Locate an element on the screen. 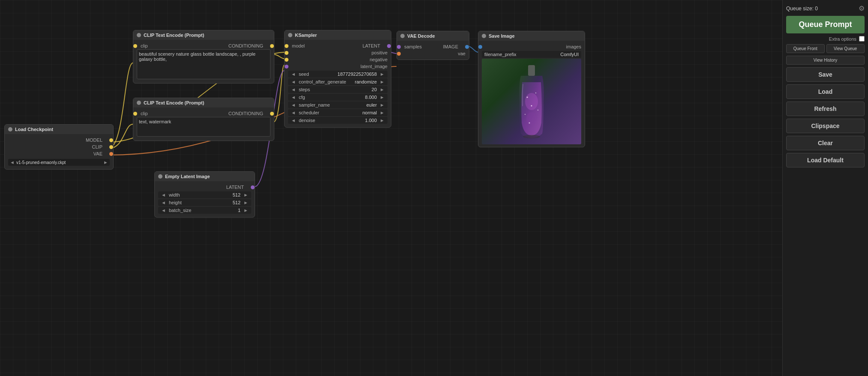  extra-options-row: Extra options is located at coordinates (826, 39).